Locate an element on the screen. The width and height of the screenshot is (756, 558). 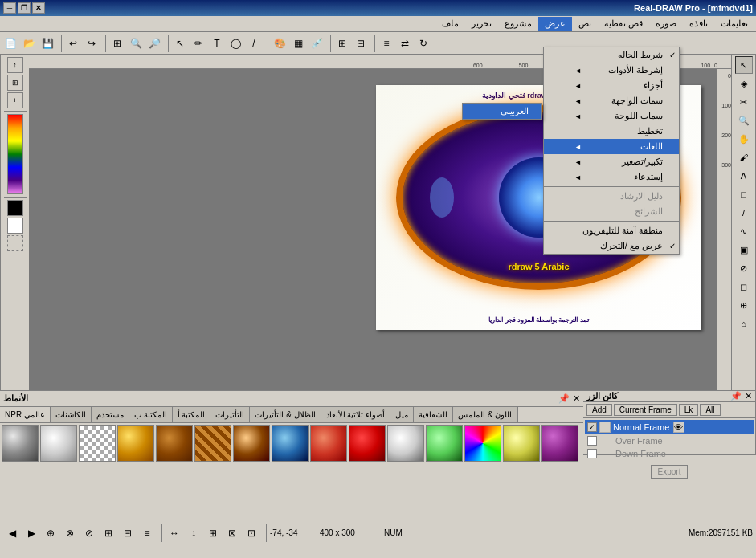
anmat-close-icon: ✕ is located at coordinates (577, 398).